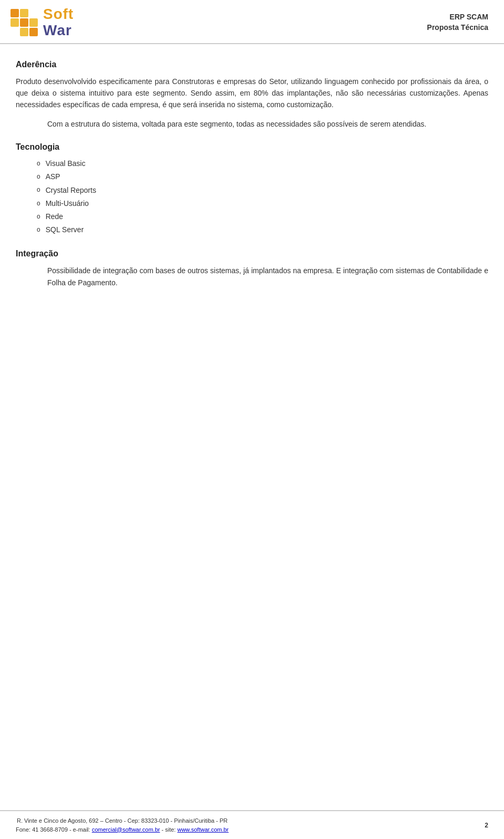 The height and width of the screenshot is (839, 504). What do you see at coordinates (262, 164) in the screenshot?
I see `list-item: Visual Basic` at bounding box center [262, 164].